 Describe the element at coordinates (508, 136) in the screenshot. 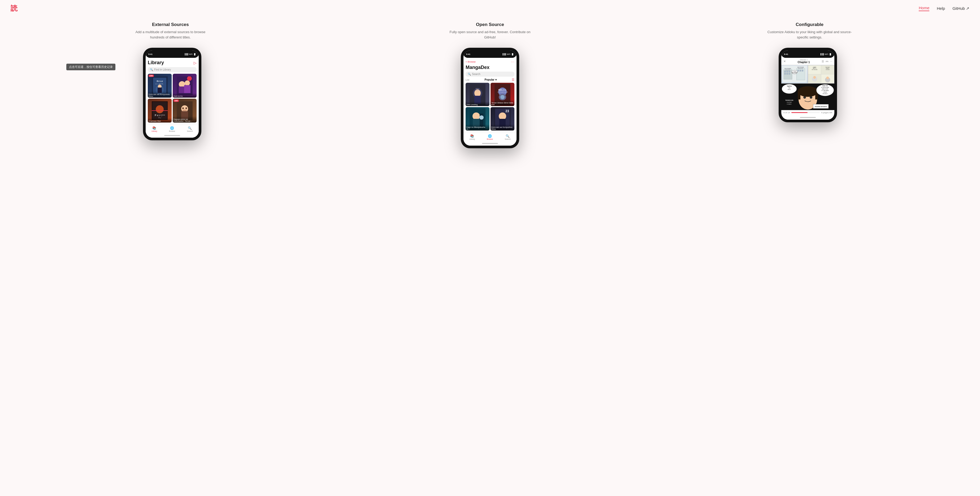

I see `search-tab-icon-2: 🔍` at that location.